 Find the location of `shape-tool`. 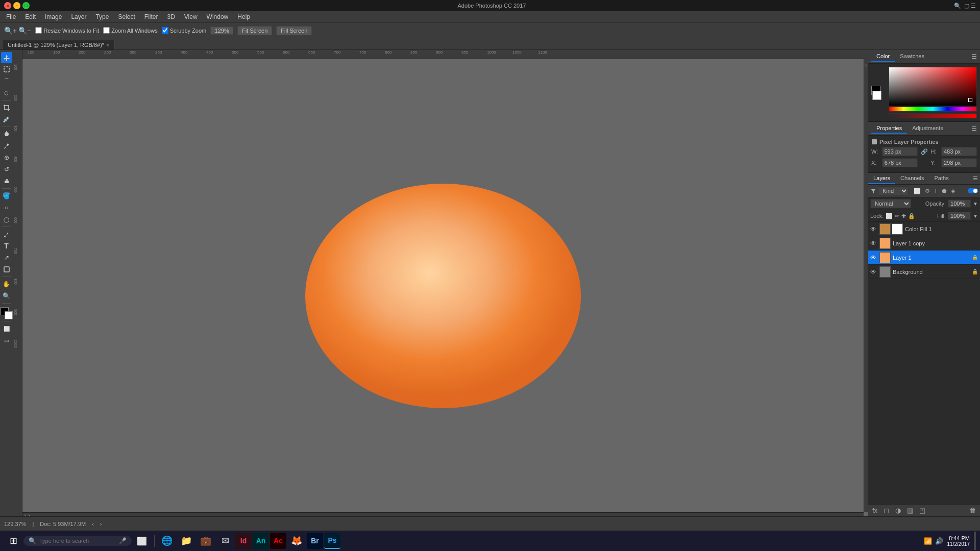

shape-tool is located at coordinates (7, 269).